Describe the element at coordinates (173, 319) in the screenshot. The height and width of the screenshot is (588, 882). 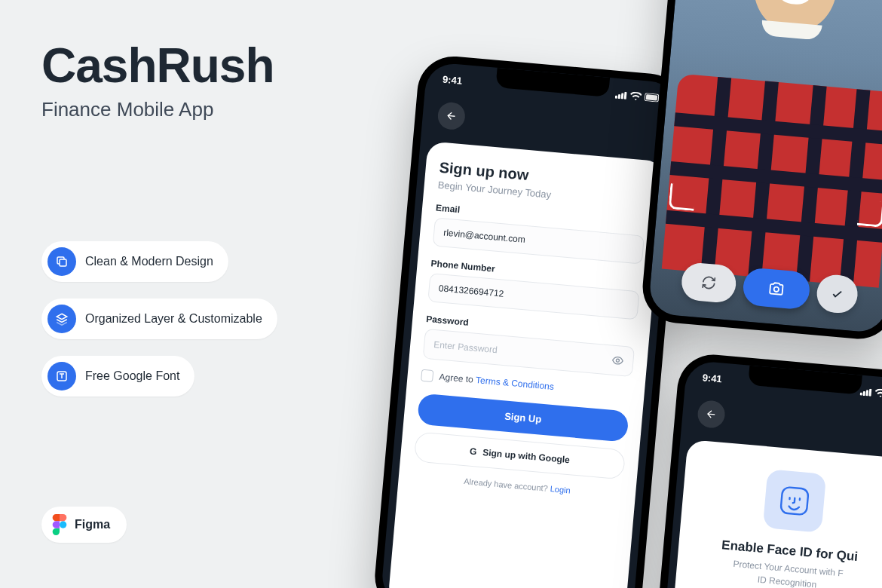
I see `feature-label: Organized Layer & Customizable` at that location.